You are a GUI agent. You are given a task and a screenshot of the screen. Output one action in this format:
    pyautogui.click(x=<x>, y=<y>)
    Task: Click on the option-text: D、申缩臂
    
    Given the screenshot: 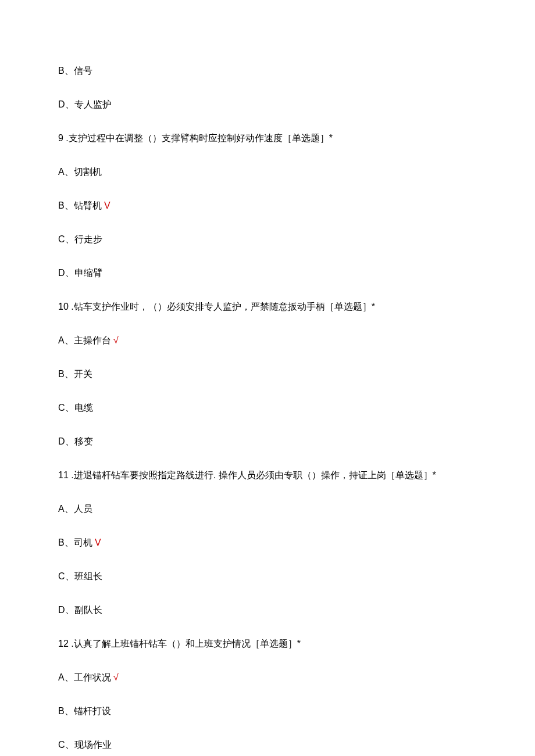 What is the action you would take?
    pyautogui.click(x=80, y=273)
    